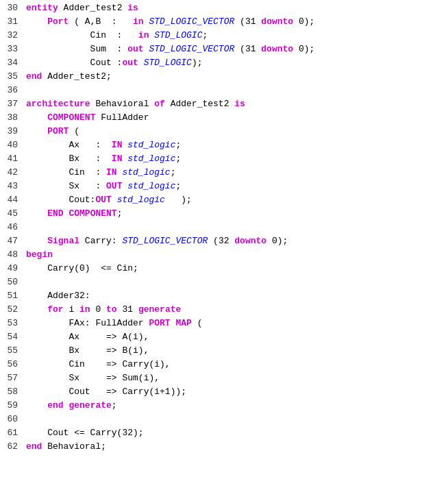 This screenshot has width=448, height=477. Describe the element at coordinates (170, 323) in the screenshot. I see `token-kw: PORT MAP` at that location.